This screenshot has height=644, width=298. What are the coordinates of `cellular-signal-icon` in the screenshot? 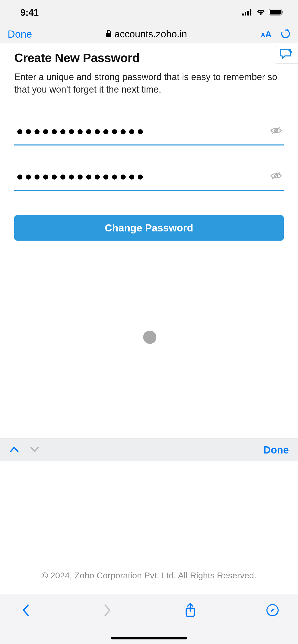 It's located at (248, 13).